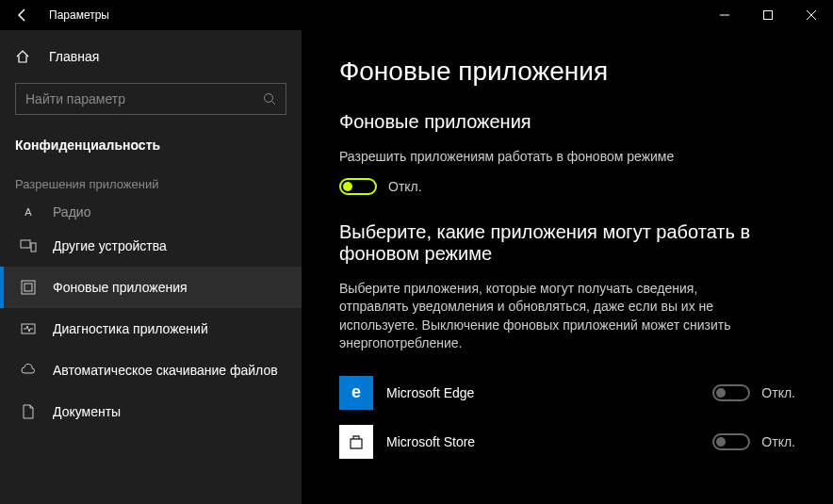 The width and height of the screenshot is (833, 504). I want to click on close-button, so click(811, 15).